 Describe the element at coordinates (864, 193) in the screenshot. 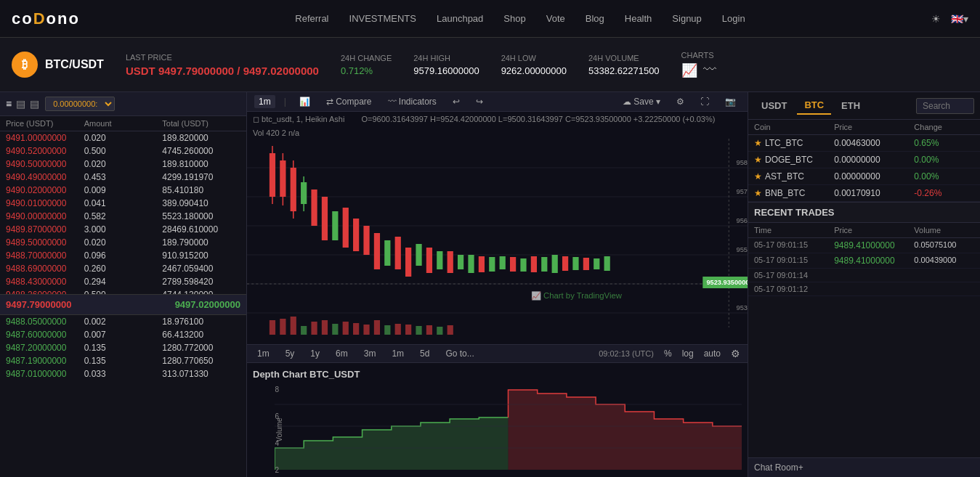

I see `coin-row: ★ BNB_BTC 0.00170910 -0.26%` at that location.